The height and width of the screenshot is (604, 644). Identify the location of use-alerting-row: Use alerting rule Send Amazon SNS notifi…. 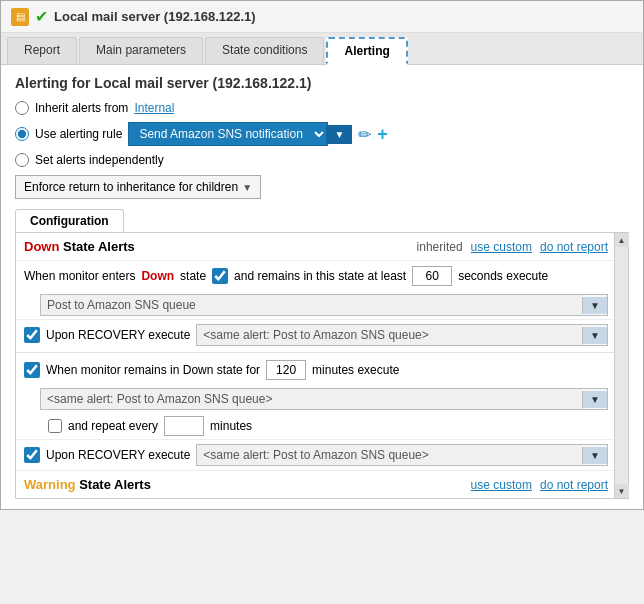
(322, 134).